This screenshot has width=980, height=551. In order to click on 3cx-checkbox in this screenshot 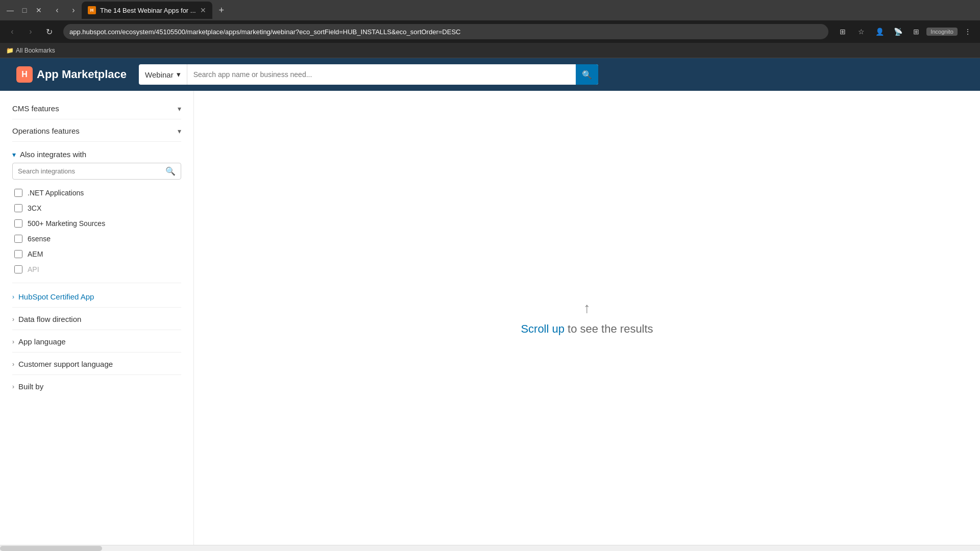, I will do `click(18, 208)`.